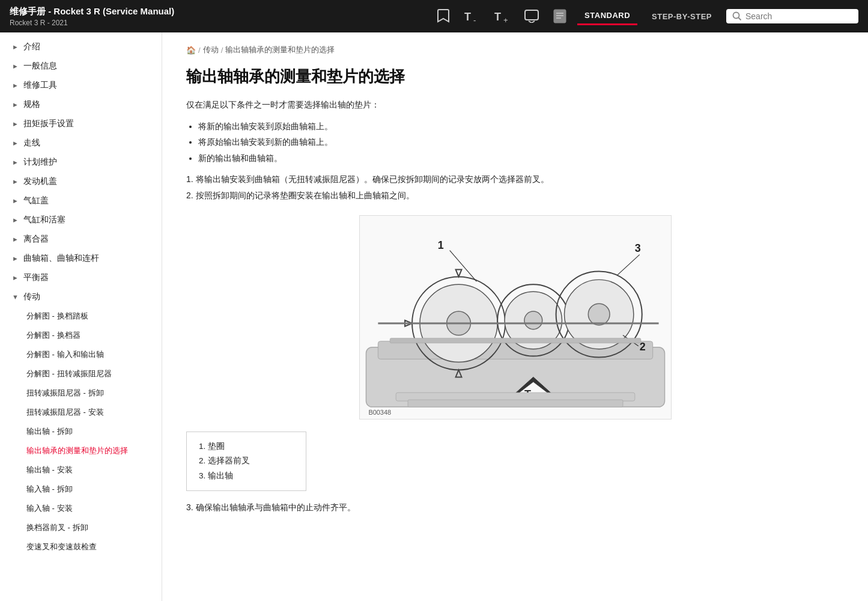  Describe the element at coordinates (794, 16) in the screenshot. I see `search-input` at that location.